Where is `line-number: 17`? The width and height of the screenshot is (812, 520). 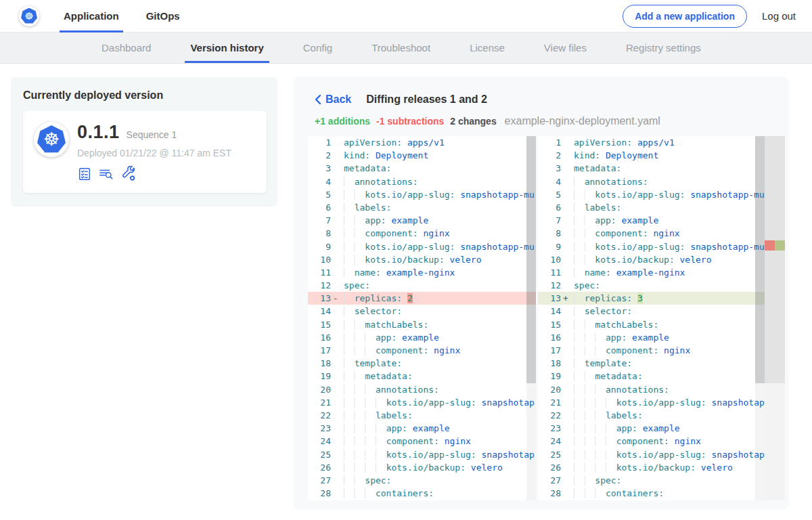
line-number: 17 is located at coordinates (319, 351).